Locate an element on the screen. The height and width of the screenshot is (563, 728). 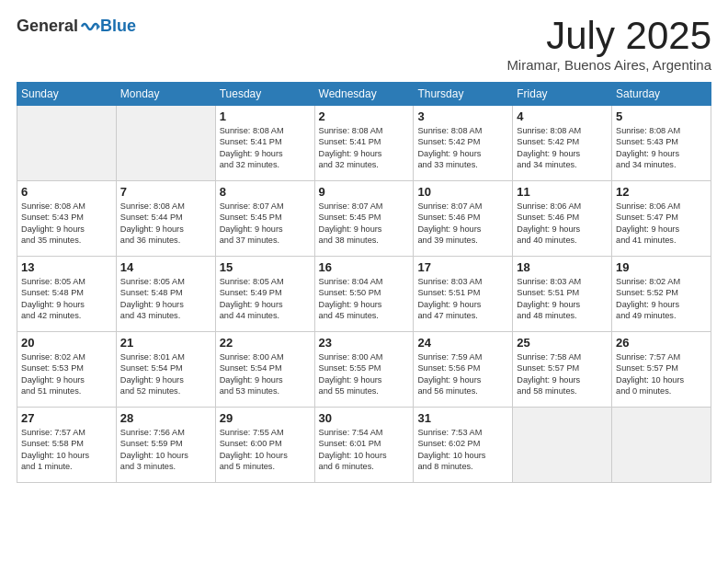
day-number: 22 is located at coordinates (265, 342).